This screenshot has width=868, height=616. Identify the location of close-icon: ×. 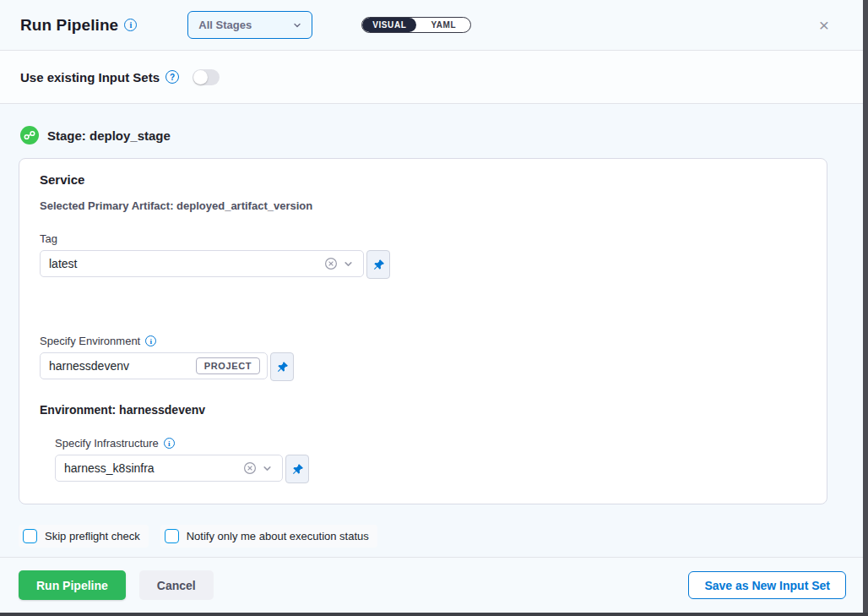
(824, 25).